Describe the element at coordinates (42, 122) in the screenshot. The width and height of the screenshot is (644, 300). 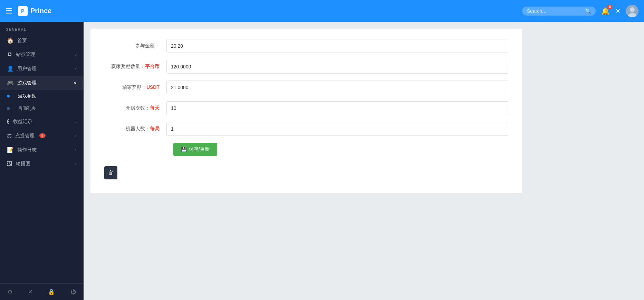
I see `sidebar-item-earnings: ₿ 收益记录 ›` at that location.